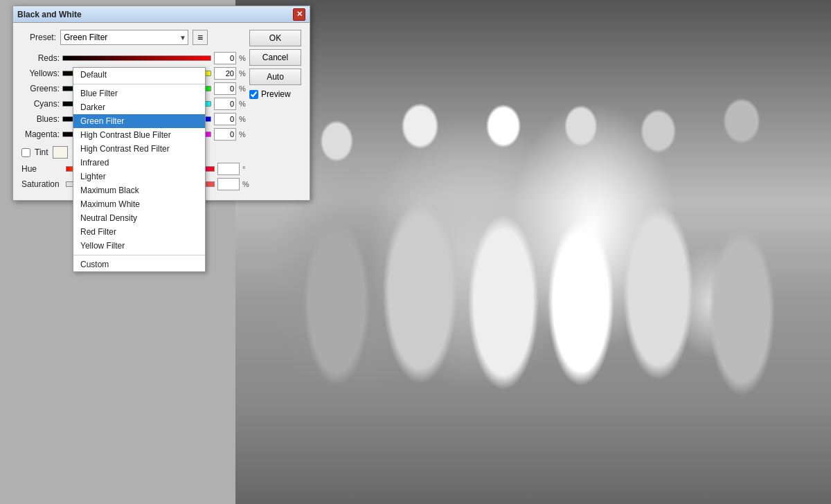 The height and width of the screenshot is (504, 831). I want to click on close-button: ✕, so click(299, 15).